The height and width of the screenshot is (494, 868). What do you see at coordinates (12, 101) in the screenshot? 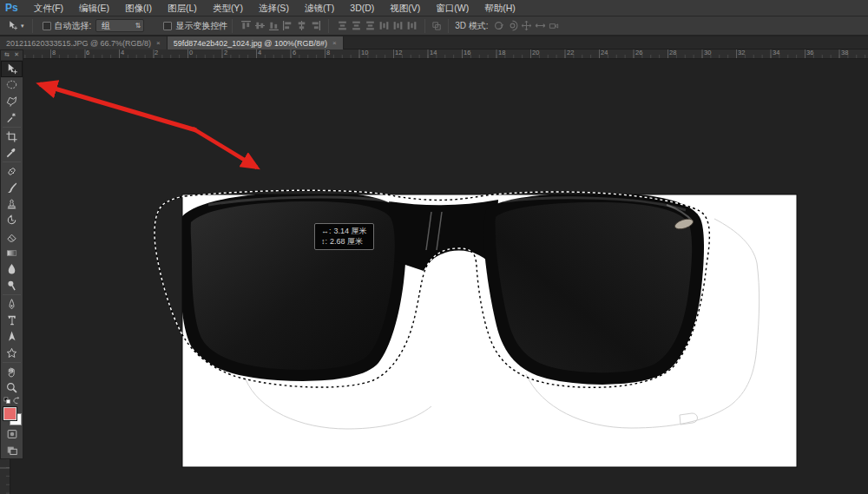
I see `tool-lasso` at bounding box center [12, 101].